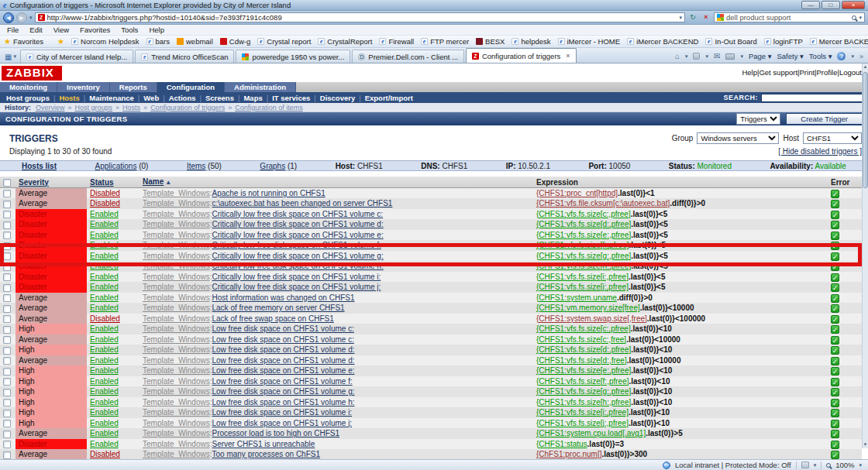 This screenshot has width=868, height=470. Describe the element at coordinates (273, 319) in the screenshot. I see `trigger-name-link: Lack of free swap space on CHFS1` at that location.